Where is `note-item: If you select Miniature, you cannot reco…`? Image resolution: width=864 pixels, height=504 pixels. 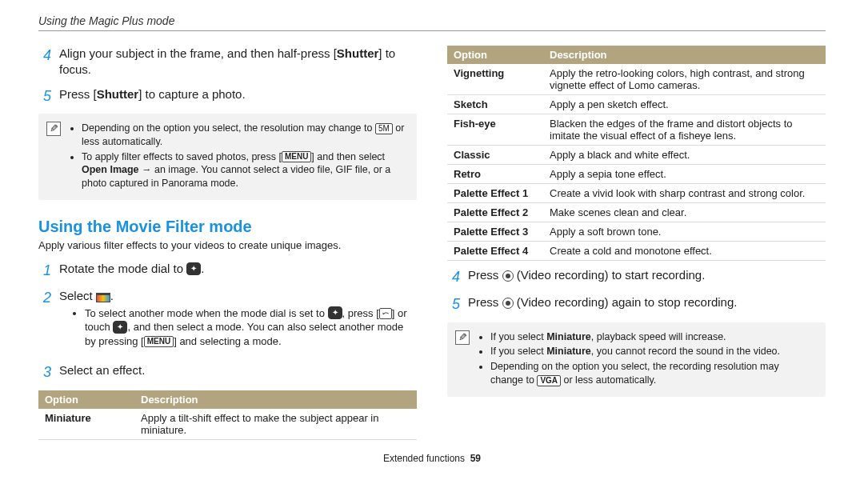
note-item: If you select Miniature, you cannot reco… is located at coordinates (653, 352).